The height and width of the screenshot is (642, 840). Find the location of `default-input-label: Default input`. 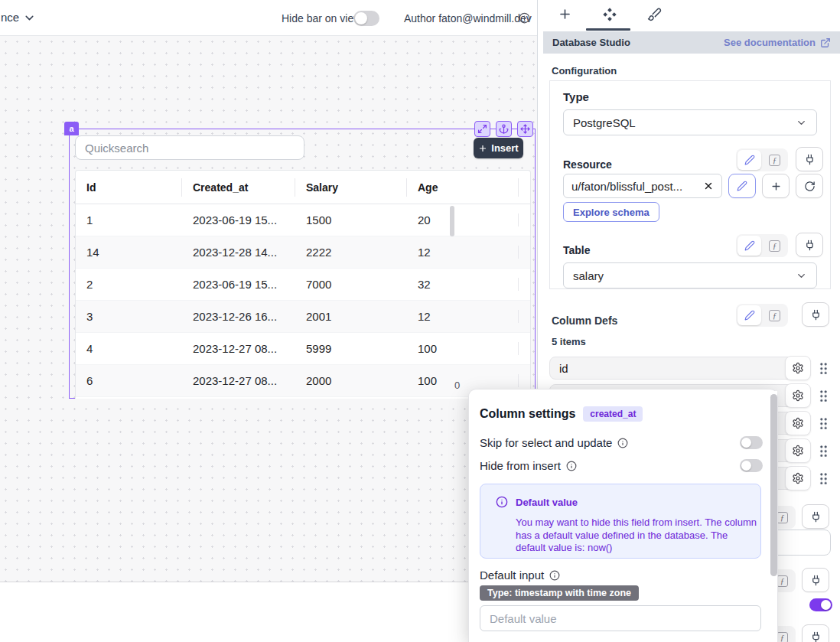

default-input-label: Default input is located at coordinates (512, 575).